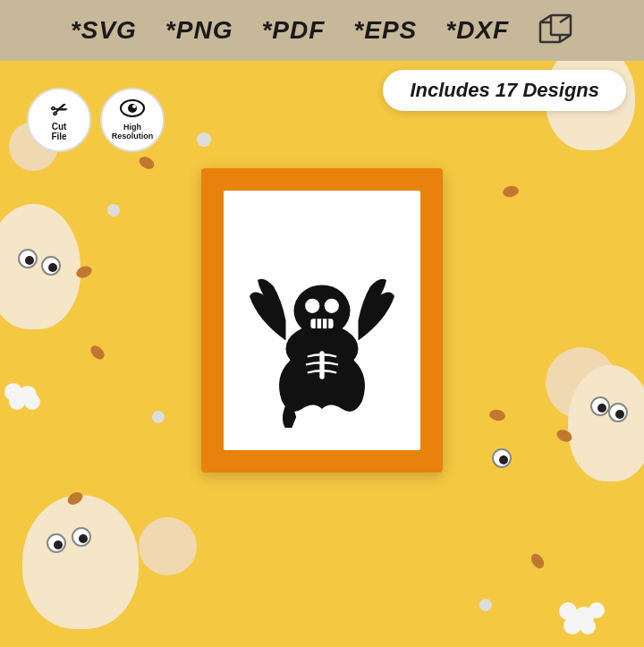 The height and width of the screenshot is (647, 644). Describe the element at coordinates (59, 136) in the screenshot. I see `cut-label-line2: File` at that location.